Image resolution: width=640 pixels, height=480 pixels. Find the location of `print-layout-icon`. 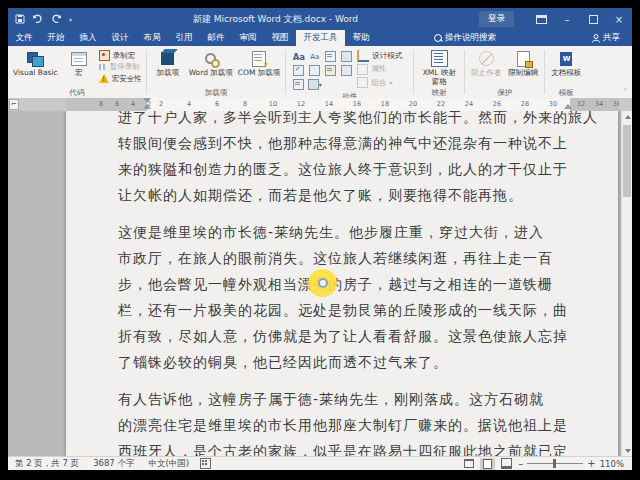

print-layout-icon is located at coordinates (488, 464).